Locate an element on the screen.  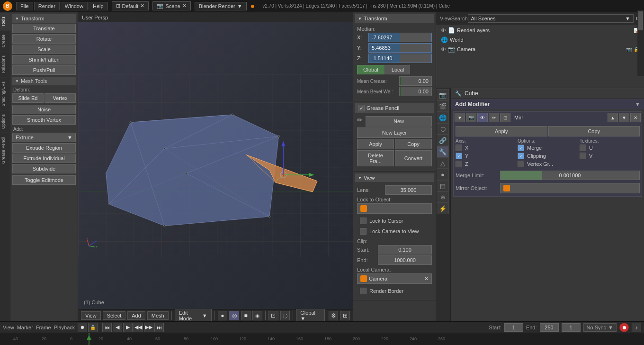
y-axis-checkbox: ✓ is located at coordinates (459, 156).